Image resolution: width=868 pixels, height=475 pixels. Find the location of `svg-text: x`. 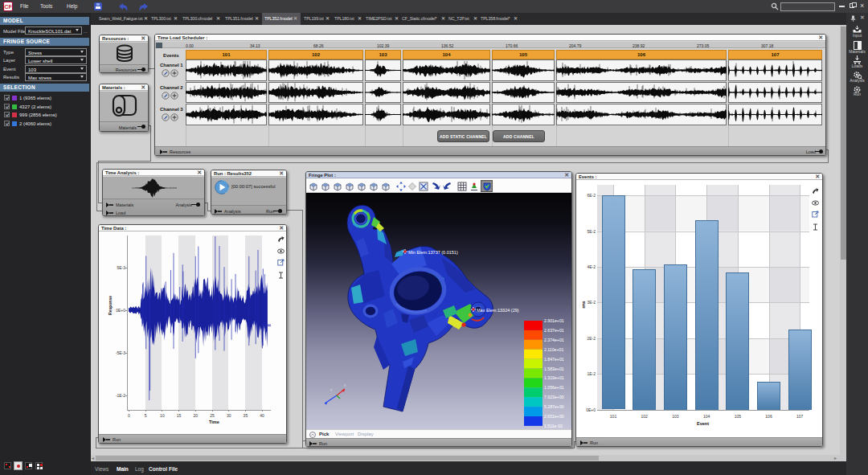

svg-text: x is located at coordinates (346, 386).